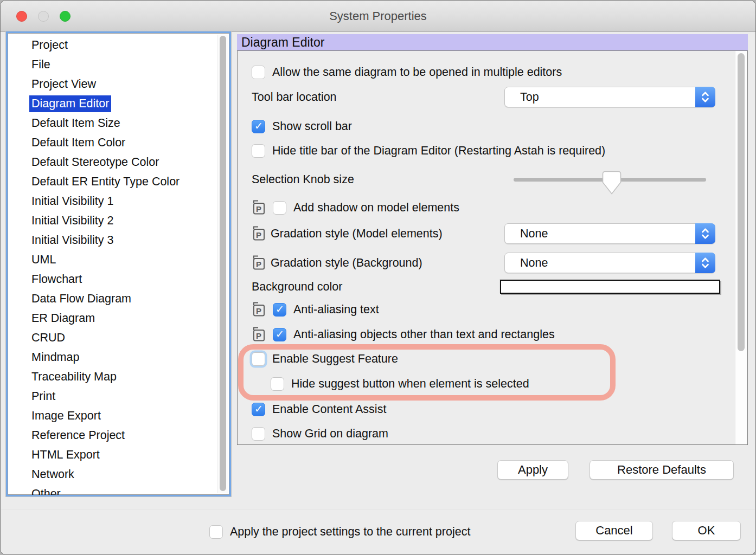  Describe the element at coordinates (316, 309) in the screenshot. I see `antialias-text-checkbox: P Anti-aliasing text` at that location.